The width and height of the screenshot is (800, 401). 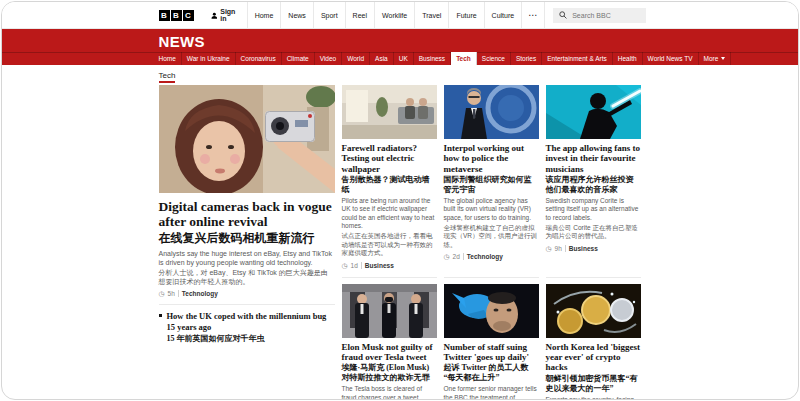 I want to click on topnav-culture: Culture, so click(x=503, y=15).